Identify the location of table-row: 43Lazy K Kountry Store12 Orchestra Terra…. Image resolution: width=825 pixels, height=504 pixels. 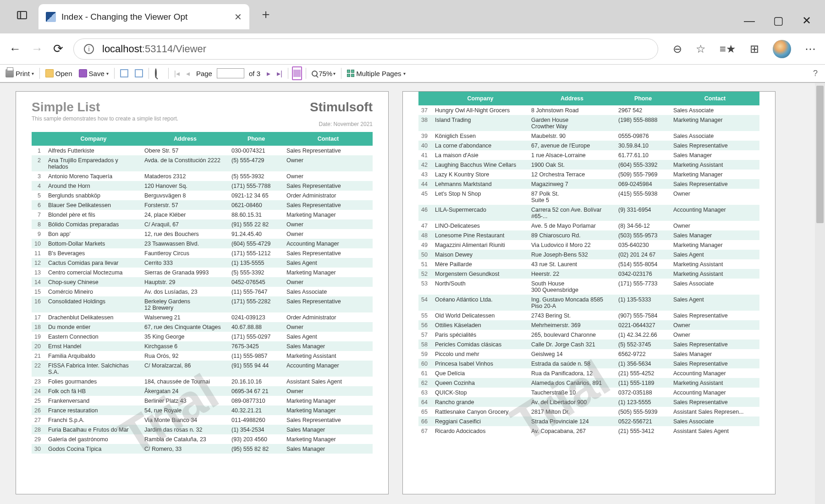
(589, 174).